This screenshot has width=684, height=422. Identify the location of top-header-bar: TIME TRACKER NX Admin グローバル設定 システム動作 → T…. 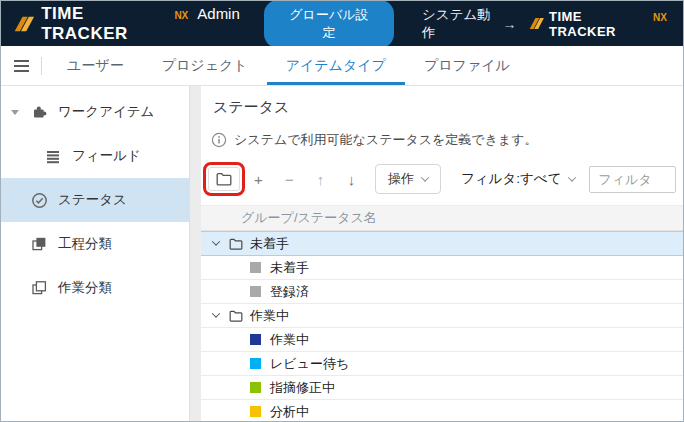
(342, 24).